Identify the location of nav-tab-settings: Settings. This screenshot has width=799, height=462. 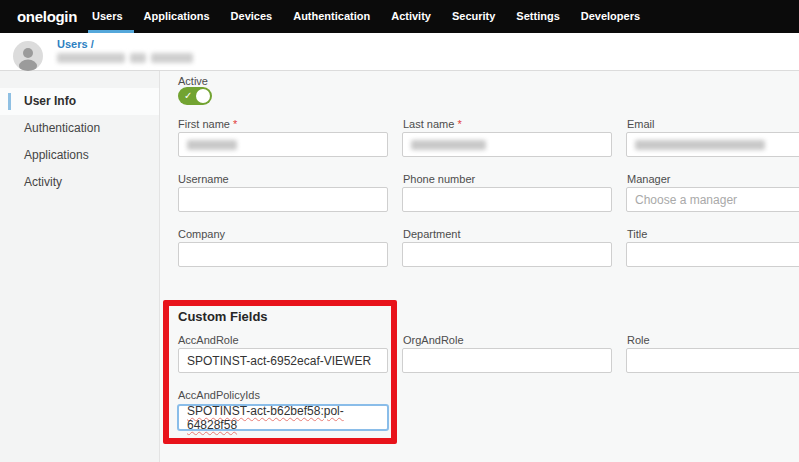
(538, 16).